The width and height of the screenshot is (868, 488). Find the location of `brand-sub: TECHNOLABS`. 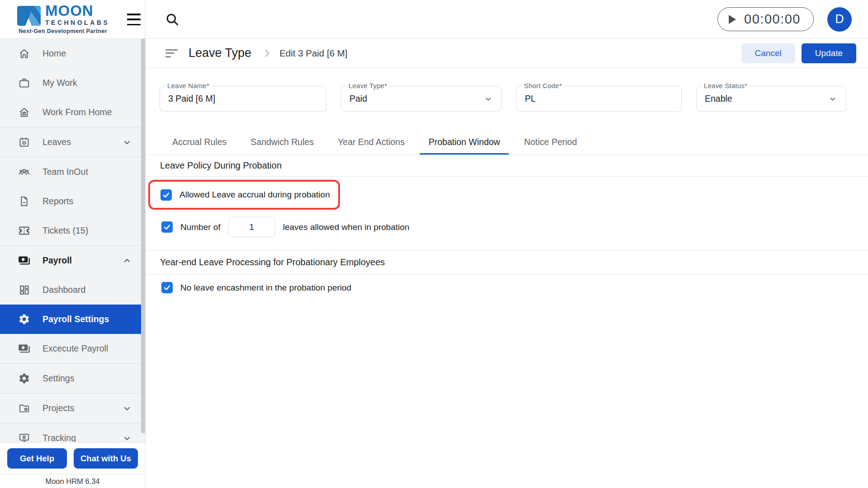

brand-sub: TECHNOLABS is located at coordinates (77, 23).